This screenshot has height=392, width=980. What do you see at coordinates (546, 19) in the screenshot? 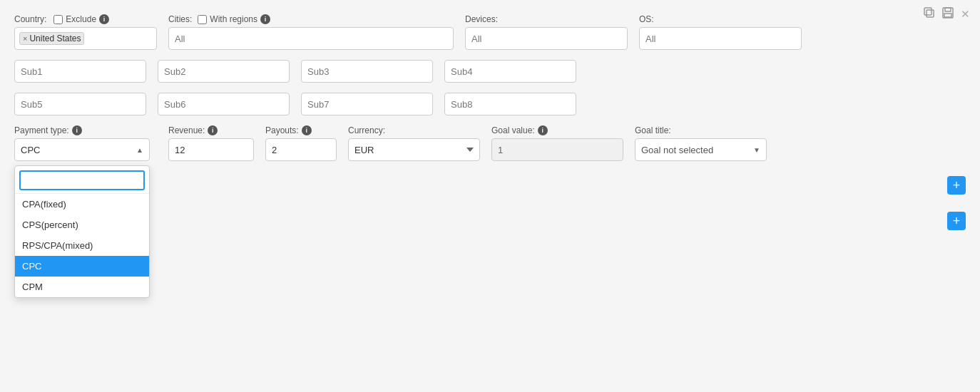
I see `devices-label: Devices:` at bounding box center [546, 19].